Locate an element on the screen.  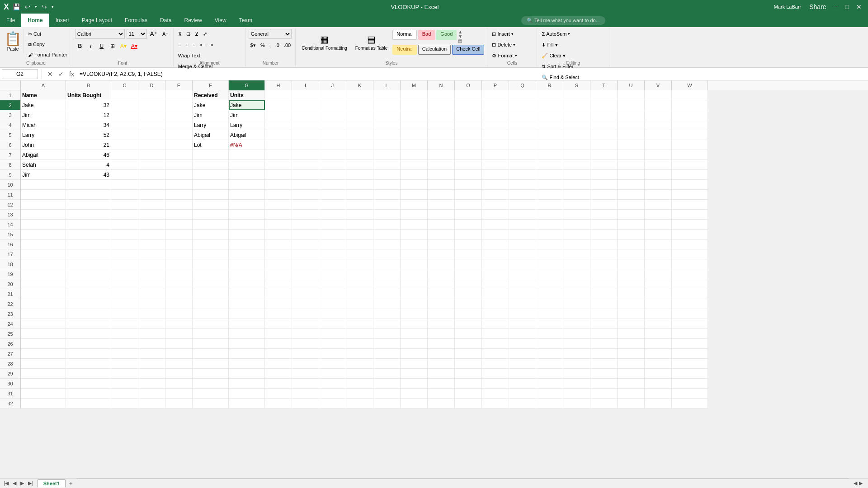
cell-u3 is located at coordinates (631, 115).